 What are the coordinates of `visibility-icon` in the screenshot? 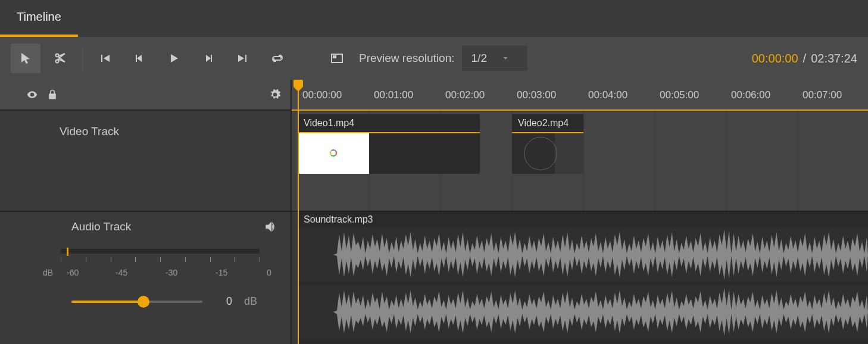 It's located at (32, 95).